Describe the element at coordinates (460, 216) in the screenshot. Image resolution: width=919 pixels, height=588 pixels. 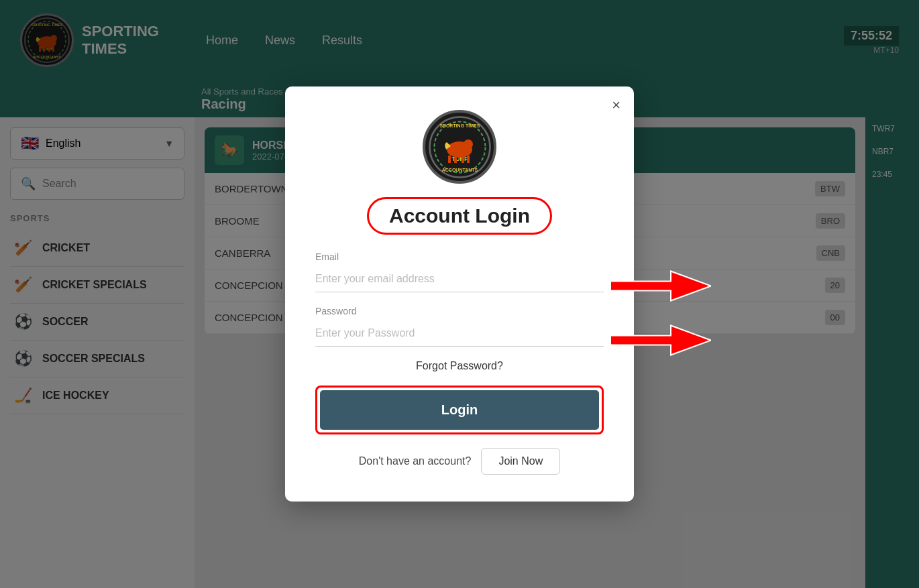
I see `modal-title: Account Login` at that location.